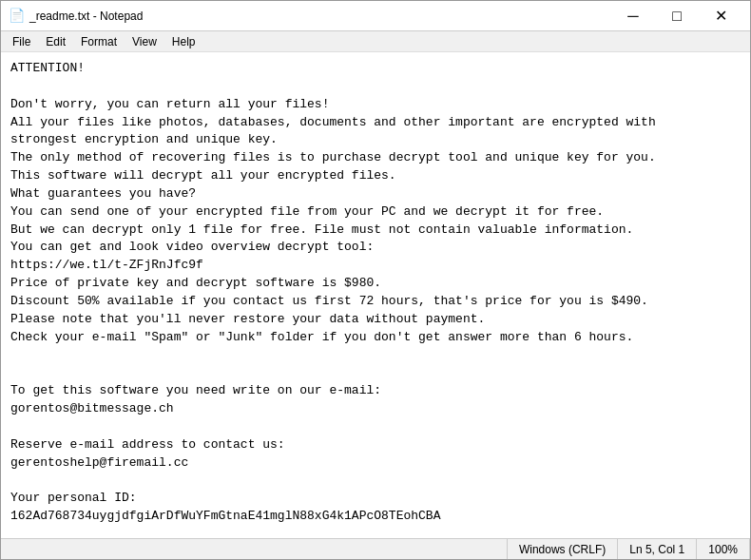 The height and width of the screenshot is (560, 751). What do you see at coordinates (376, 549) in the screenshot?
I see `status-bar: Windows (CRLF) Ln 5, Col 1 100%` at bounding box center [376, 549].